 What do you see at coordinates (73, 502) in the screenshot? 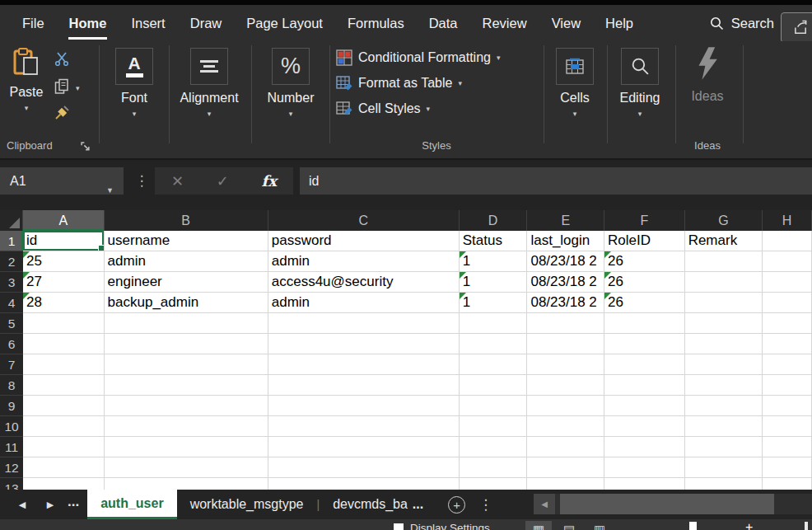
I see `more-sheets-button: ...` at bounding box center [73, 502].